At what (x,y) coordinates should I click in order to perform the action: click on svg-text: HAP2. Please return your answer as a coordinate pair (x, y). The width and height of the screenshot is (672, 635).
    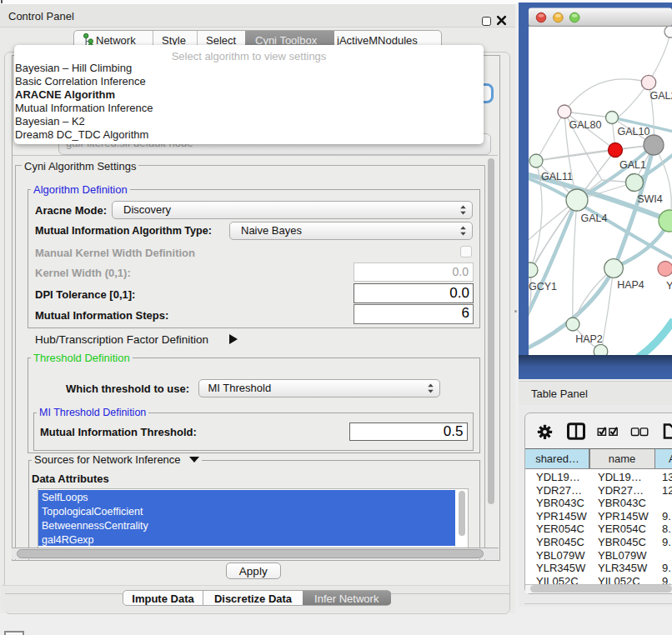
    Looking at the image, I should click on (589, 339).